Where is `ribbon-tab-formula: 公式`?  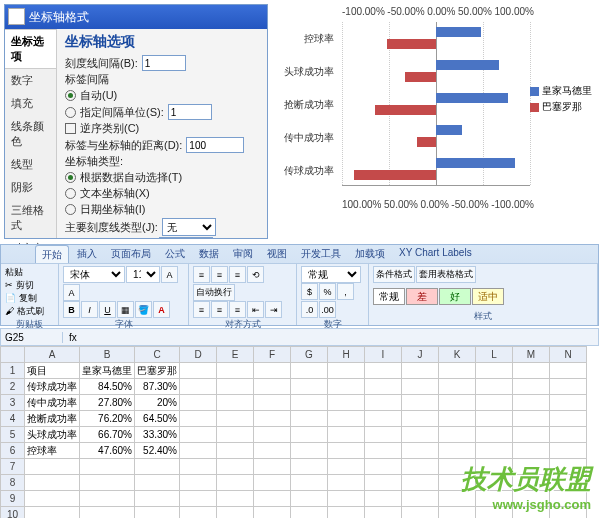 ribbon-tab-formula: 公式 is located at coordinates (175, 254).